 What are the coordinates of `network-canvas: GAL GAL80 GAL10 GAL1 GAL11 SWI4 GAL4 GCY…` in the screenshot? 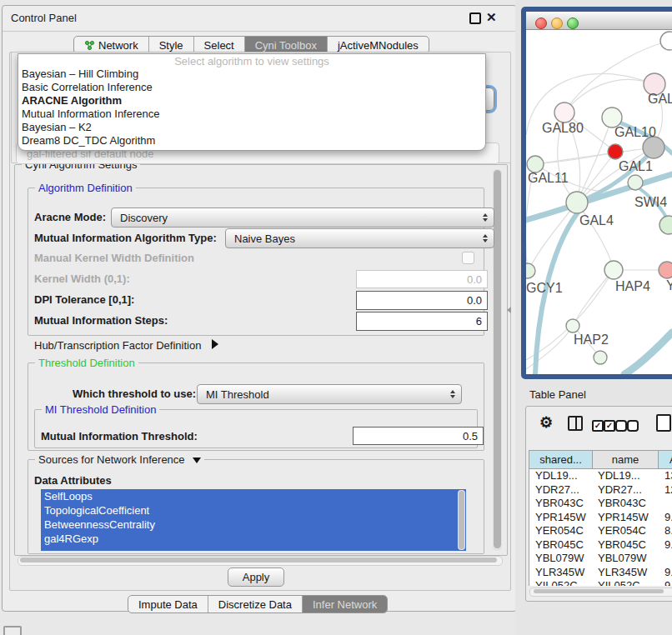 It's located at (599, 202).